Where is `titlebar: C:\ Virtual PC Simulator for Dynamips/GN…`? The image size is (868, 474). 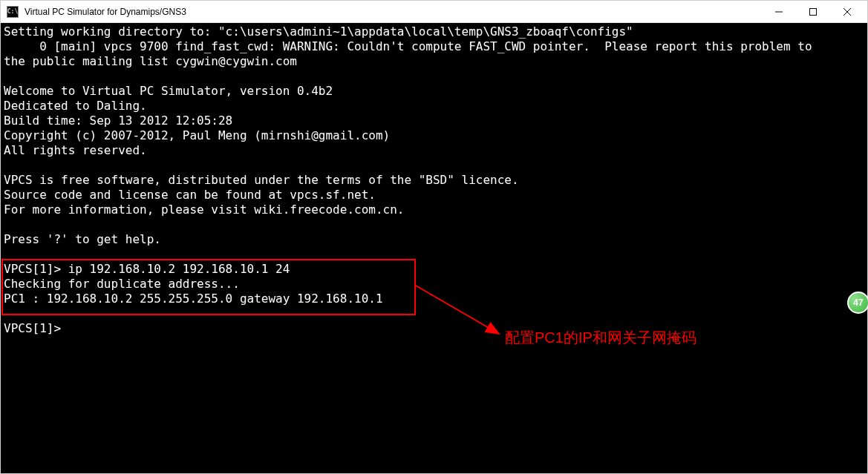
titlebar: C:\ Virtual PC Simulator for Dynamips/GN… is located at coordinates (434, 12).